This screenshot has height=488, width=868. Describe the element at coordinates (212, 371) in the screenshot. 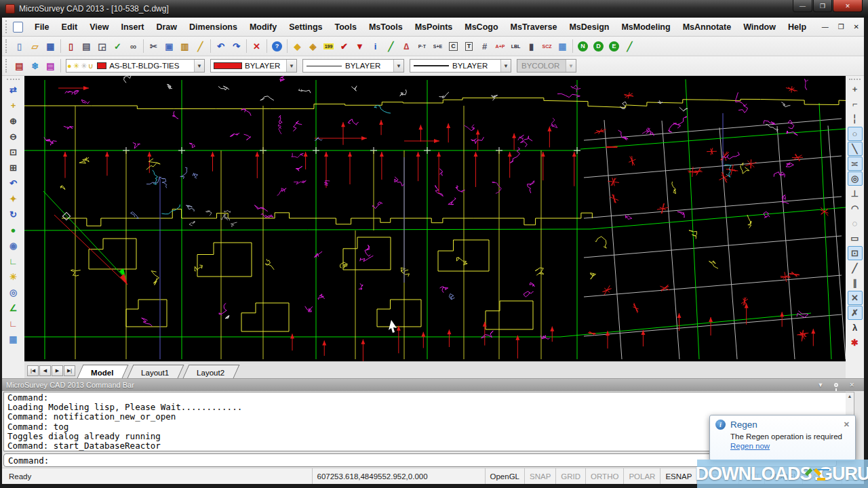

I see `tab-layout2: Layout2` at that location.